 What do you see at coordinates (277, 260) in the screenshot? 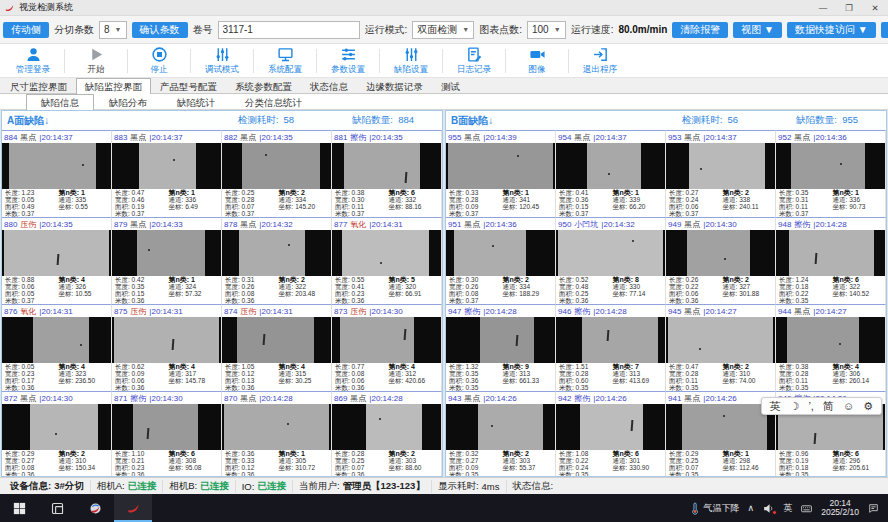
I see `defect-cell: 878黑点|20:14:32长度: 0.31宽度: 0.26面积: 0.08米数…` at bounding box center [277, 260].